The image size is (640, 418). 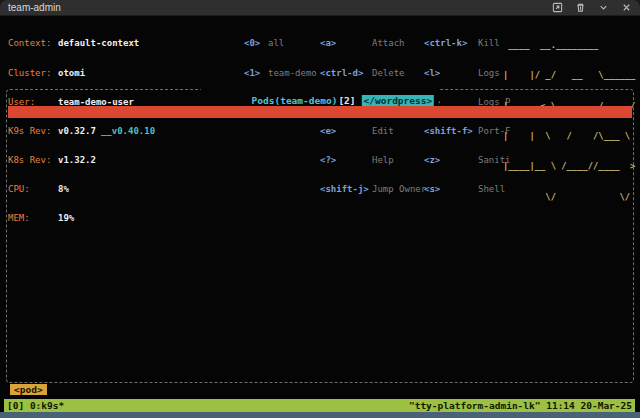 I want to click on window-bottom-edge, so click(x=320, y=415).